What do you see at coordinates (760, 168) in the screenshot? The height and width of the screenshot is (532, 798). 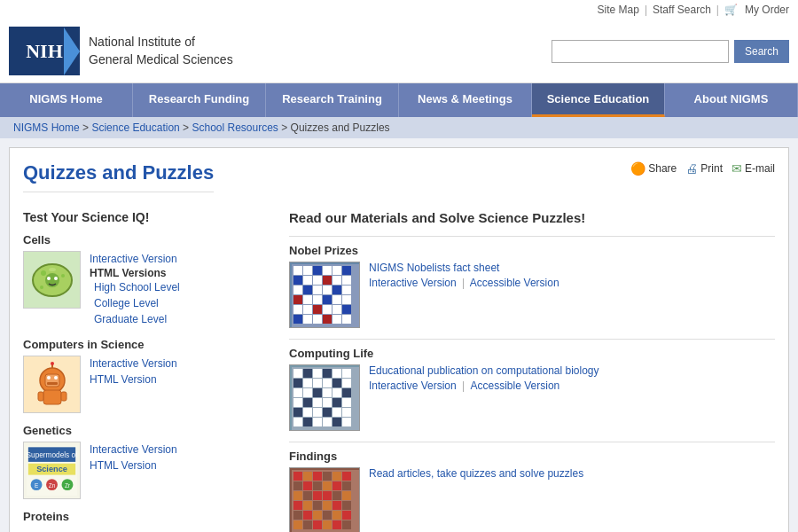 I see `email-label: E-mail` at bounding box center [760, 168].